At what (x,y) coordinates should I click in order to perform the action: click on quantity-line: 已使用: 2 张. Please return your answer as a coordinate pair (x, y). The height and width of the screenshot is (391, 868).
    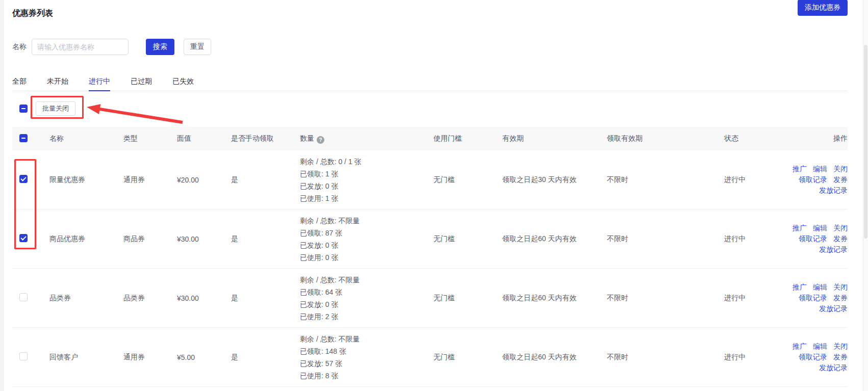
    Looking at the image, I should click on (367, 317).